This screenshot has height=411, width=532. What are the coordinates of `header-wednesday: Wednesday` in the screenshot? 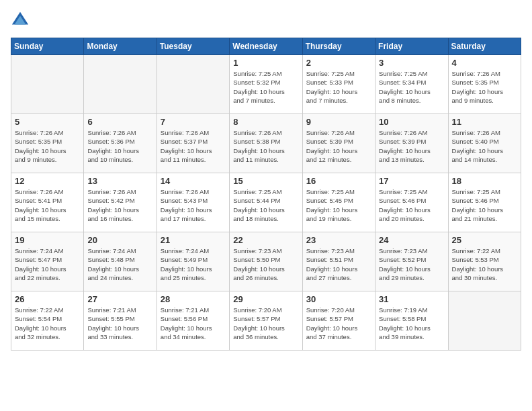 It's located at (266, 47).